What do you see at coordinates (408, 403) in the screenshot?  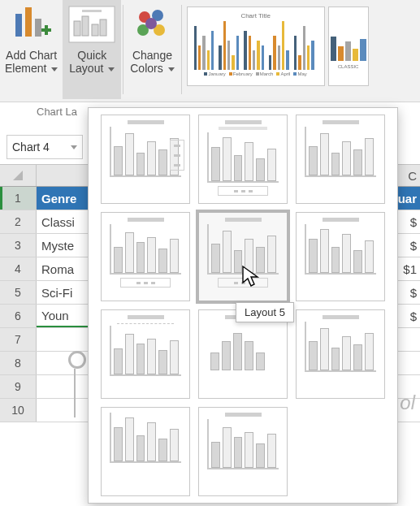 I see `ghost-text: ol` at bounding box center [408, 403].